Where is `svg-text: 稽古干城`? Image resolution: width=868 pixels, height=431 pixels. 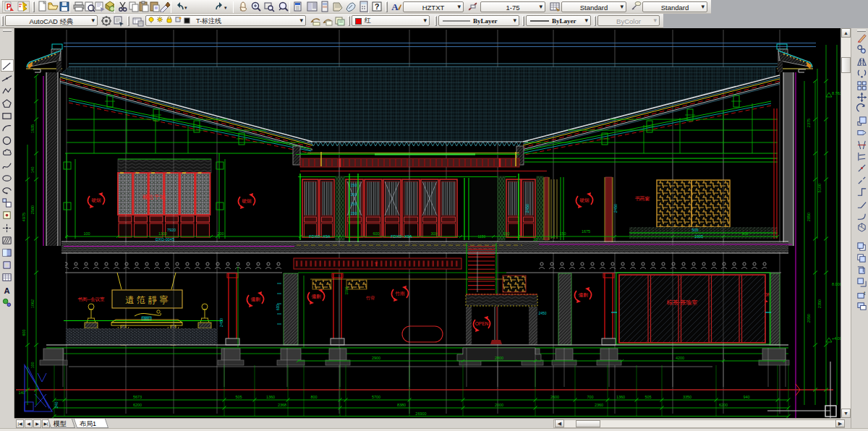 svg-text: 稽古干城 is located at coordinates (154, 197).